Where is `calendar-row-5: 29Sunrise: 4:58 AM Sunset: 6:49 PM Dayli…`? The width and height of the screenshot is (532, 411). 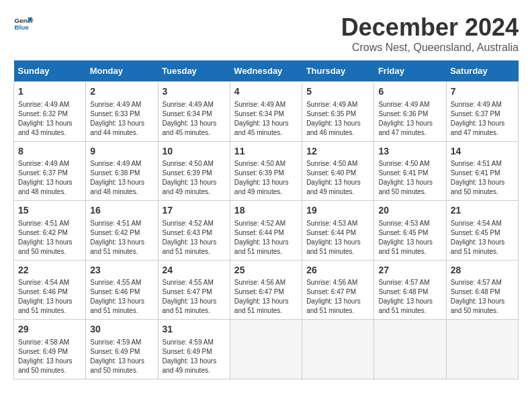 calendar-row-5: 29Sunrise: 4:58 AM Sunset: 6:49 PM Dayli… is located at coordinates (266, 349).